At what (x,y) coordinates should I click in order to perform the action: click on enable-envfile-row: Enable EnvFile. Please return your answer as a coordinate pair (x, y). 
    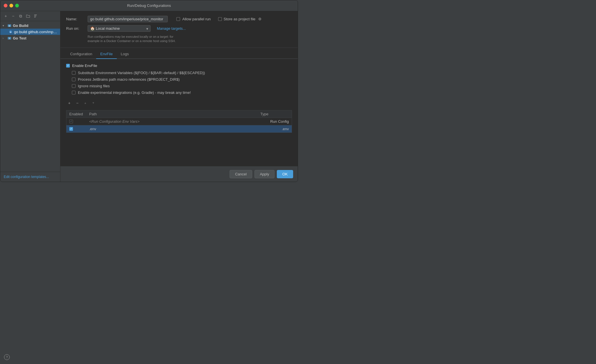
    Looking at the image, I should click on (179, 66).